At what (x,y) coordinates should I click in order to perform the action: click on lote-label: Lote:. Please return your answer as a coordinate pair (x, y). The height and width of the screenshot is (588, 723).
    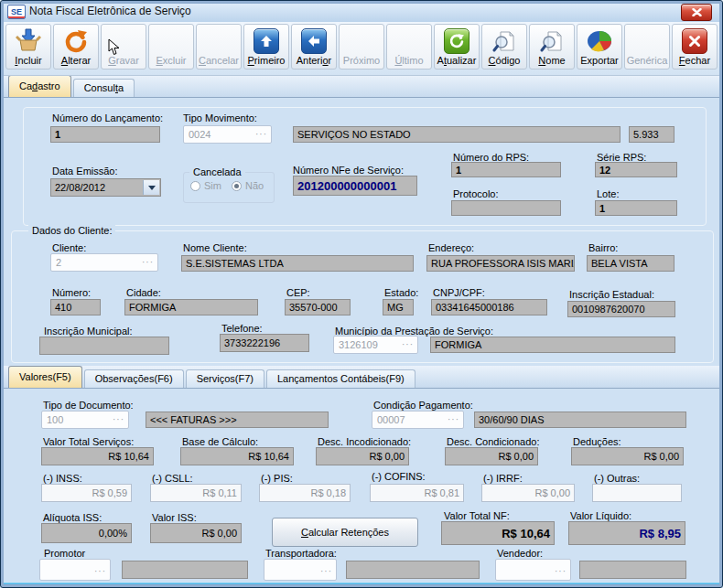
    Looking at the image, I should click on (608, 194).